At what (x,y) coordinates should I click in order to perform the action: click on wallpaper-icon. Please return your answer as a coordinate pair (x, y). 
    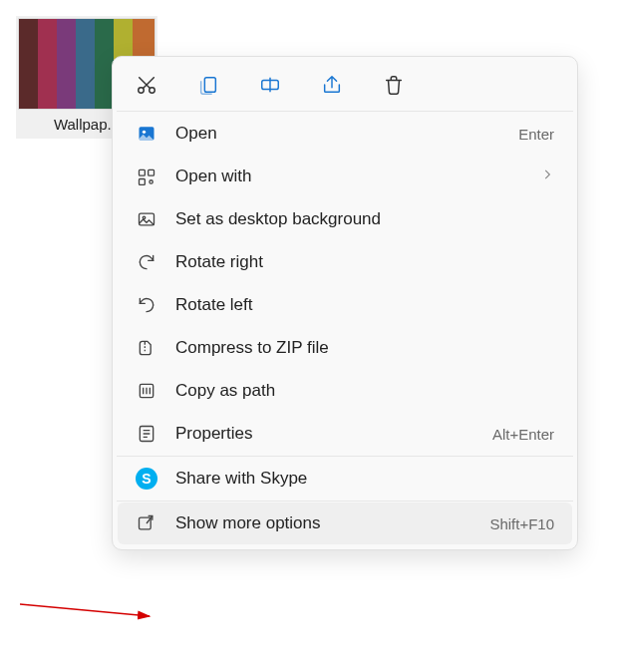
    Looking at the image, I should click on (147, 219).